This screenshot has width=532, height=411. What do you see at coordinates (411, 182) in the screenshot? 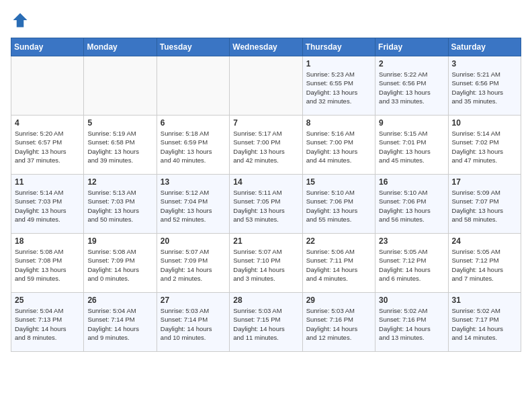
I see `day-number: 16` at bounding box center [411, 182].